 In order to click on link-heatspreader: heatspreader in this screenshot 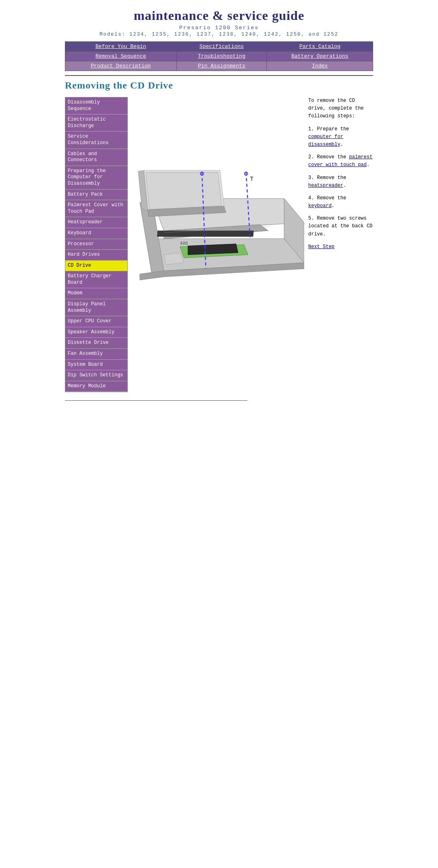, I will do `click(326, 186)`.